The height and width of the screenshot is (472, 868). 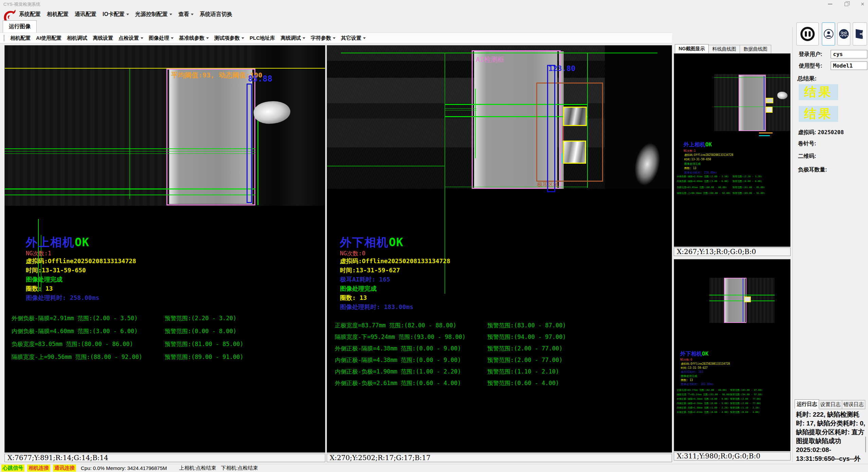 I want to click on tool-baseline-params: 基准线参数, so click(x=194, y=38).